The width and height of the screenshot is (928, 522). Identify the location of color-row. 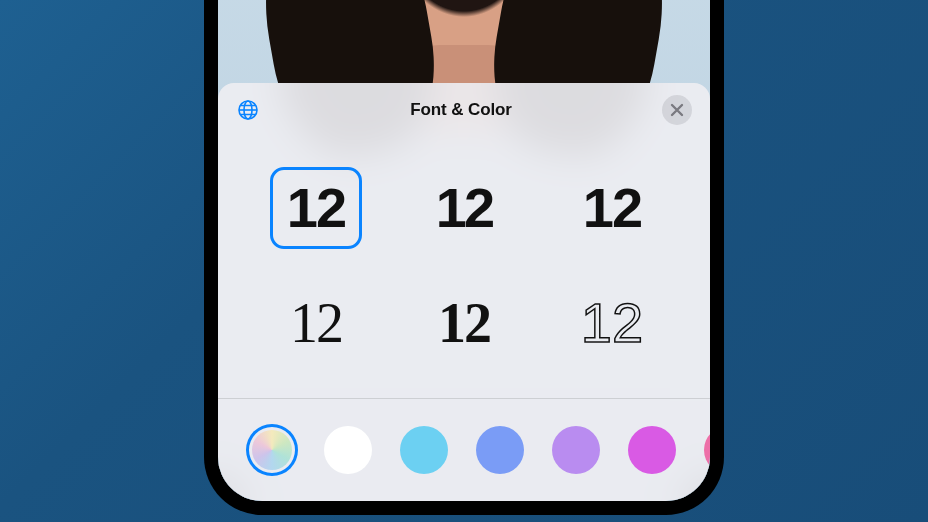
(464, 450).